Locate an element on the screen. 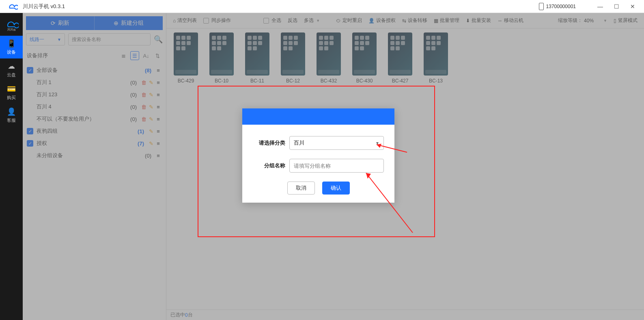 This screenshot has height=320, width=644. confirm-button: 确认 is located at coordinates (336, 188).